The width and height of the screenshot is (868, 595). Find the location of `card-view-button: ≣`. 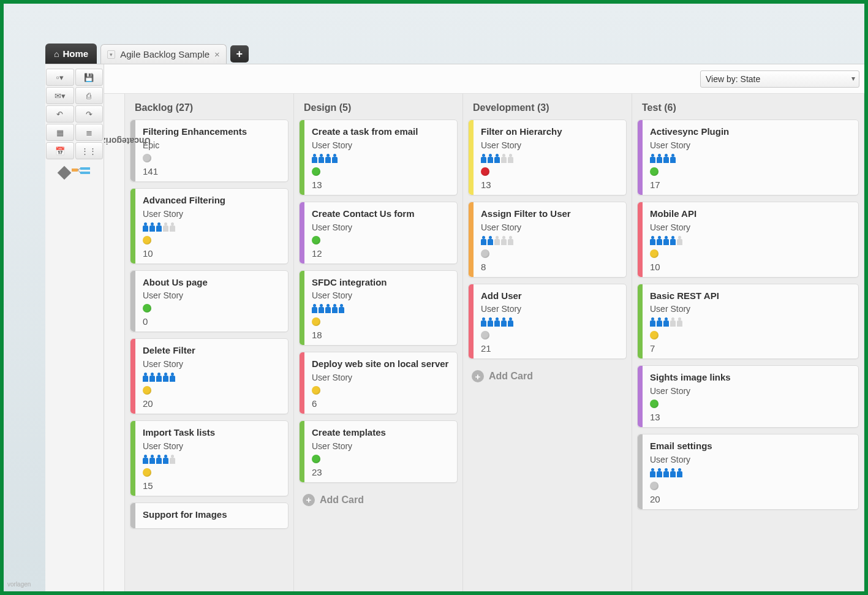

card-view-button: ≣ is located at coordinates (89, 132).